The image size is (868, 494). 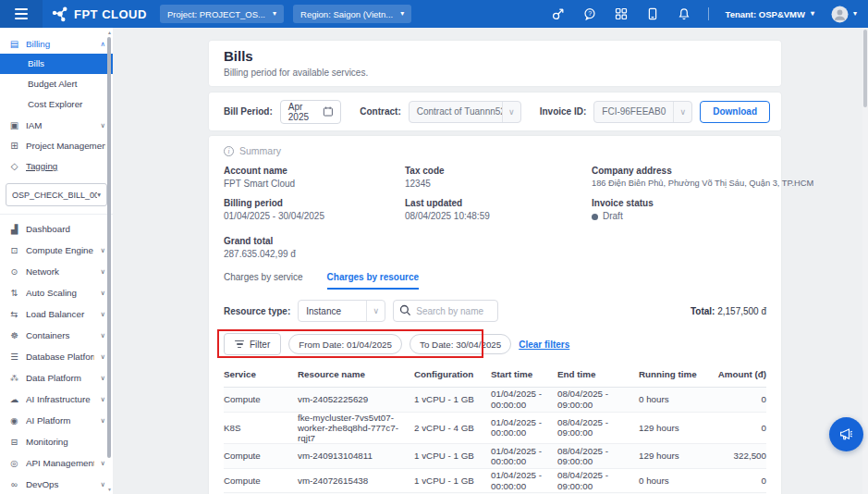 I want to click on cell-service: K8S, so click(x=261, y=427).